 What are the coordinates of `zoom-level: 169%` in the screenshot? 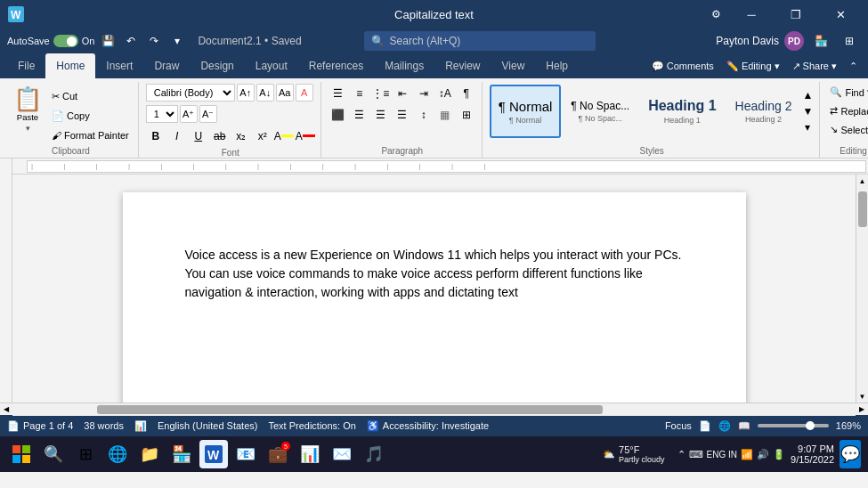 It's located at (848, 426).